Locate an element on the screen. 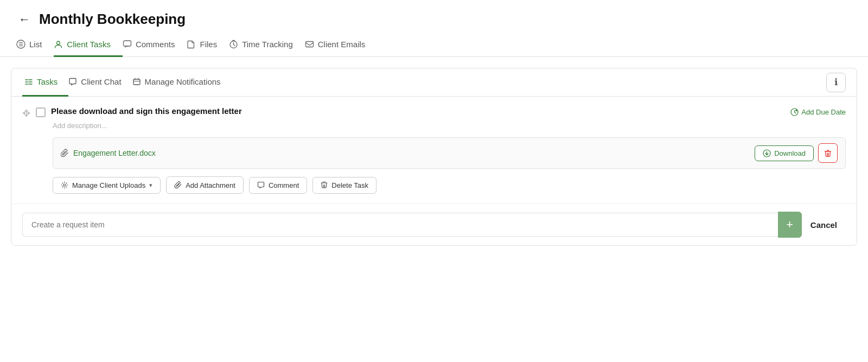 The image size is (868, 362). files-icon is located at coordinates (191, 45).